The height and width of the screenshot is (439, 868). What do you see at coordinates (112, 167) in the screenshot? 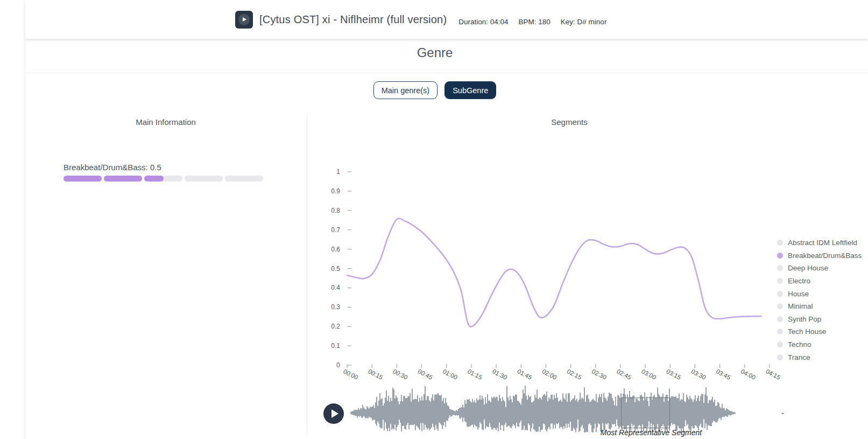
I see `genre-score-label: Breakbeat/Drum&Bass: 0.5` at bounding box center [112, 167].